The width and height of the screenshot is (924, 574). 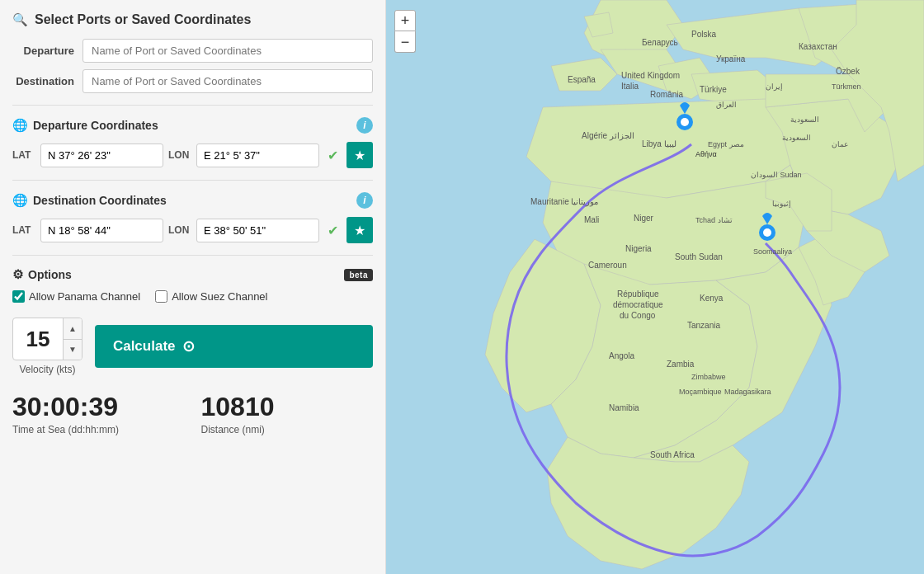 I want to click on velocity-wrapper: 15 ▲ ▼ Velocity (kts), so click(x=48, y=346).